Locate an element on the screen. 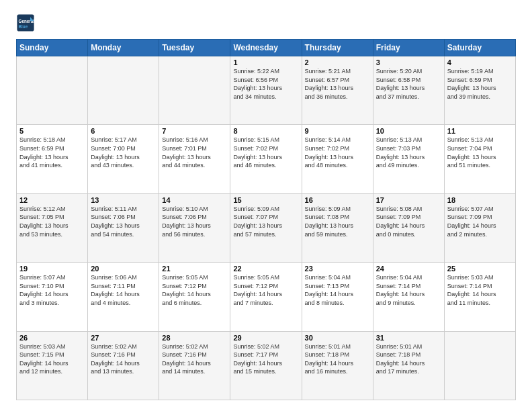 This screenshot has width=532, height=411. day-number: 29 is located at coordinates (266, 338).